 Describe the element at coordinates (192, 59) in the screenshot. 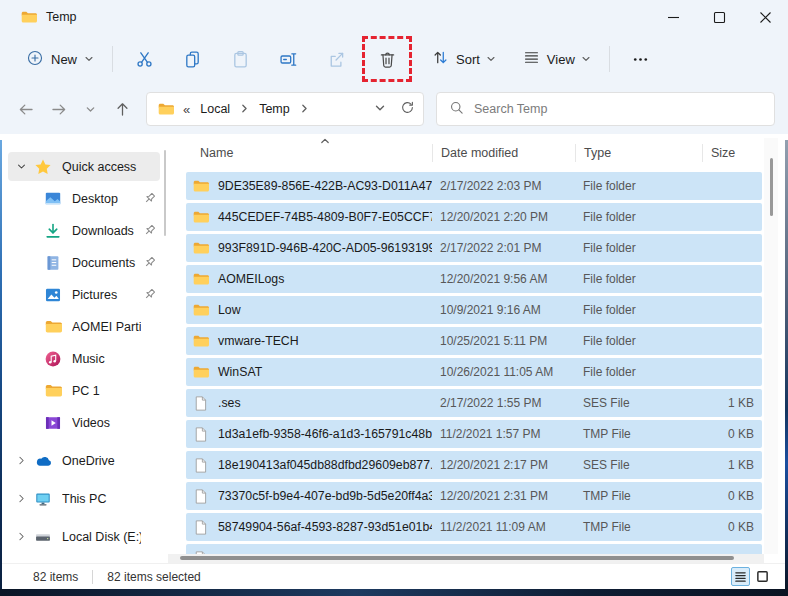

I see `copy-button` at that location.